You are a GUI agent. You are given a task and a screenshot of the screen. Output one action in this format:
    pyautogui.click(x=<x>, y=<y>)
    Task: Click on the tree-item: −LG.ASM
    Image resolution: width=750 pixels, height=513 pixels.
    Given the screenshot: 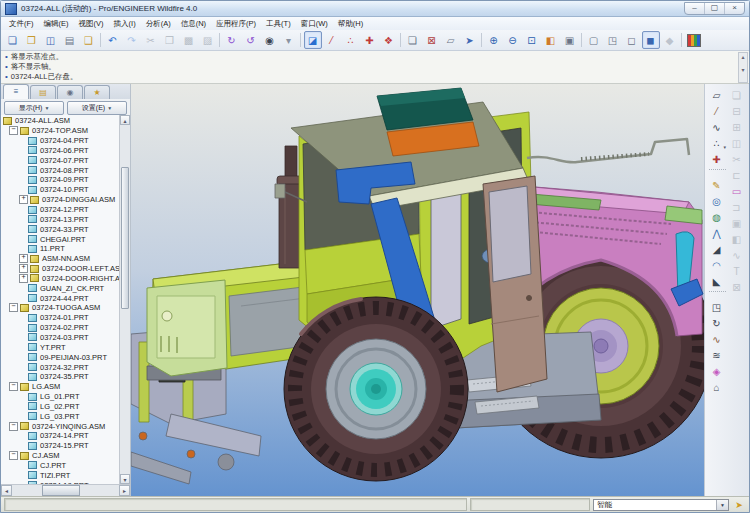 What is the action you would take?
    pyautogui.click(x=60, y=387)
    